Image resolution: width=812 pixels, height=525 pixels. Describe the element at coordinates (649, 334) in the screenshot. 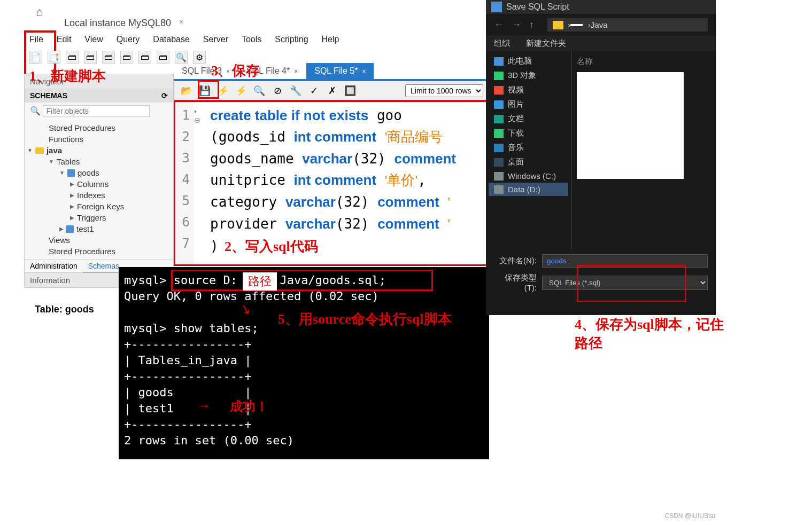

I see `annotation-4: 4、保存为sql脚本，记住路径` at that location.